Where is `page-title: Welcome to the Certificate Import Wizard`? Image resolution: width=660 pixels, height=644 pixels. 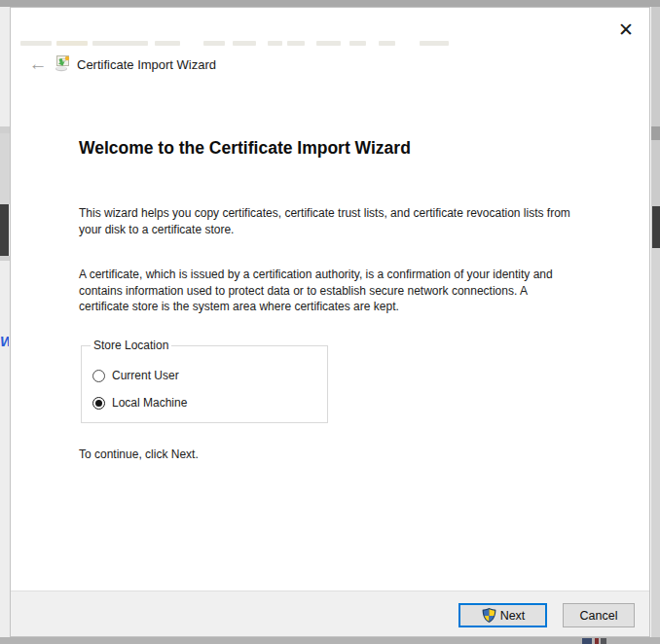
page-title: Welcome to the Certificate Import Wizard is located at coordinates (332, 148).